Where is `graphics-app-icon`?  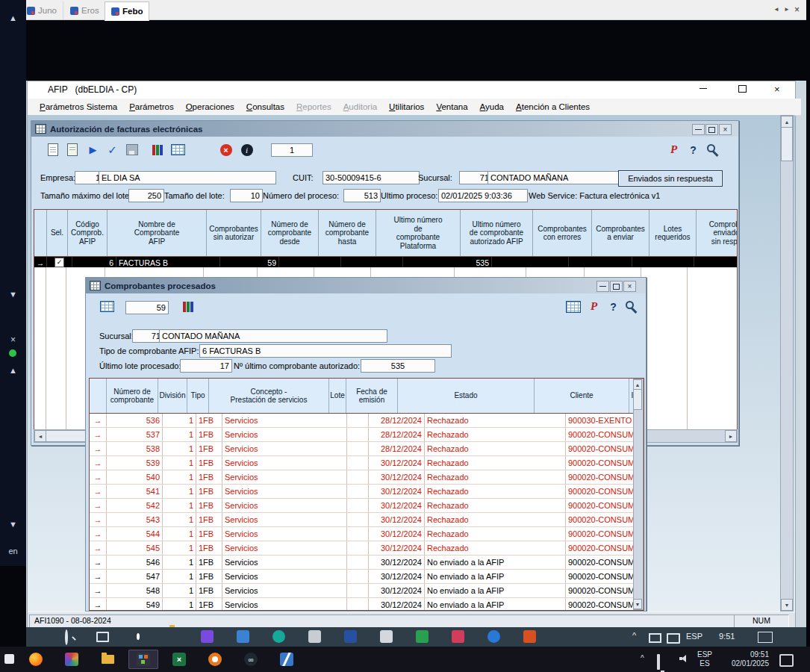 graphics-app-icon is located at coordinates (72, 659).